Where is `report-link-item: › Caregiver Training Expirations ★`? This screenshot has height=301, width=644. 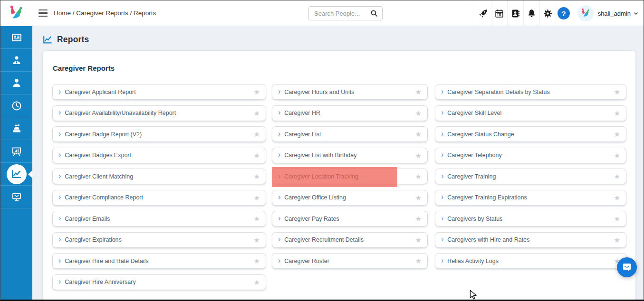 report-link-item: › Caregiver Training Expirations ★ is located at coordinates (530, 198).